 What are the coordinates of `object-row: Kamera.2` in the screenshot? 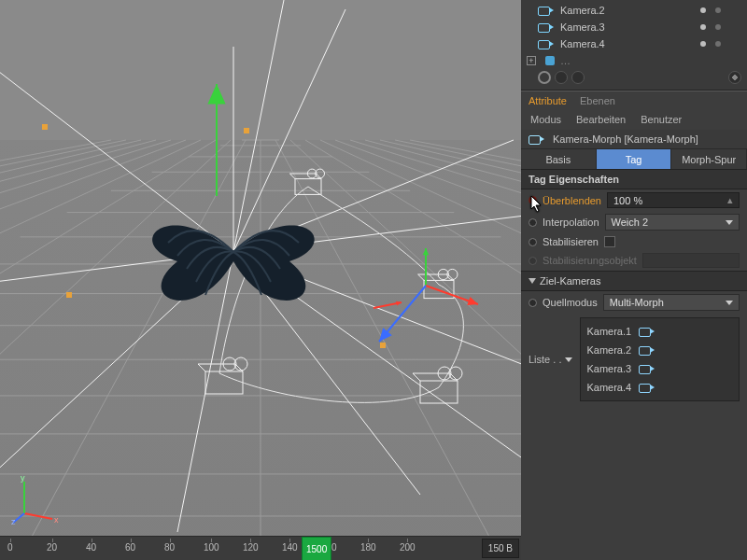 It's located at (634, 10).